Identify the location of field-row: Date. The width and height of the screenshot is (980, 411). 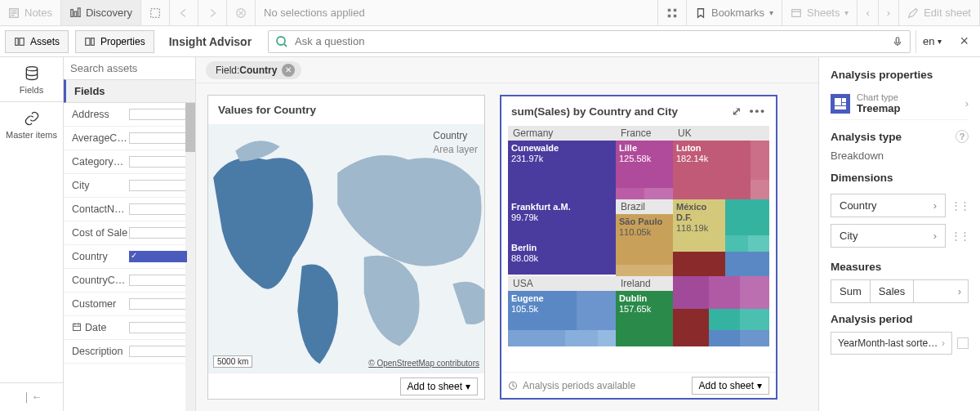
(129, 328).